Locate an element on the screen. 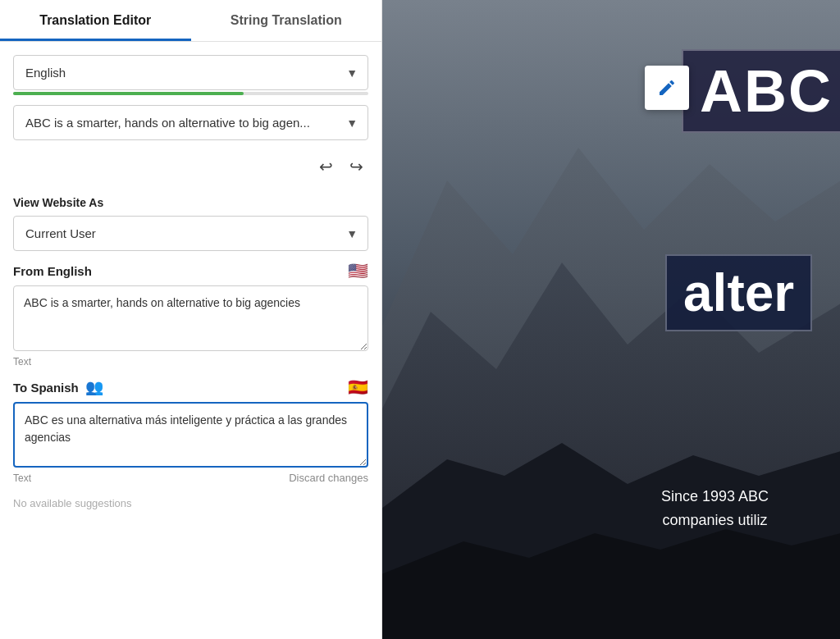  alter-text-overlay: alter is located at coordinates (738, 293).